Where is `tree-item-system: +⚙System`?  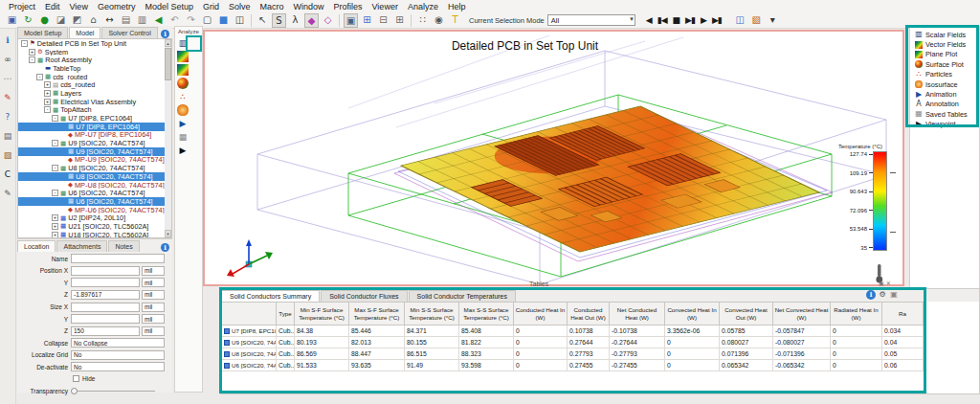
tree-item-system: +⚙System is located at coordinates (95, 52).